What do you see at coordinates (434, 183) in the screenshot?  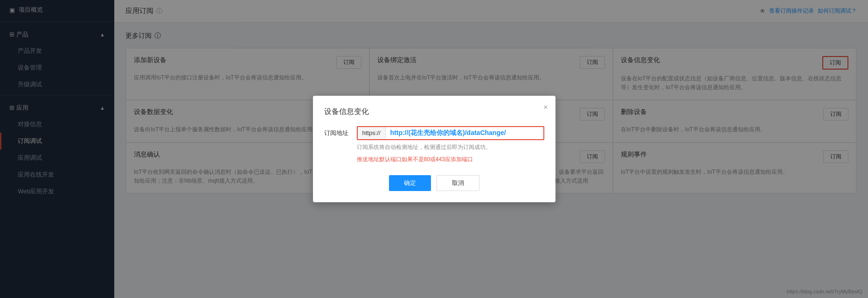 I see `modal-footer: 确定 取消` at bounding box center [434, 183].